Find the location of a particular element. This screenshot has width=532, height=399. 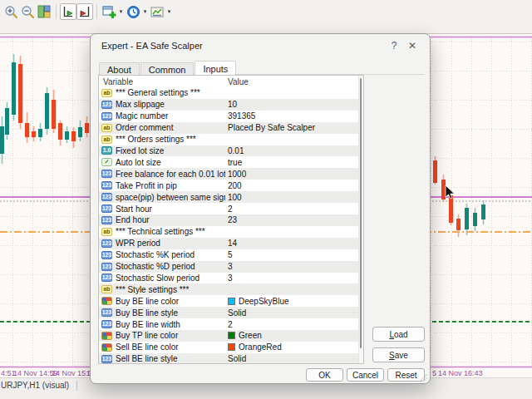

value-cell: 1000 is located at coordinates (294, 175).